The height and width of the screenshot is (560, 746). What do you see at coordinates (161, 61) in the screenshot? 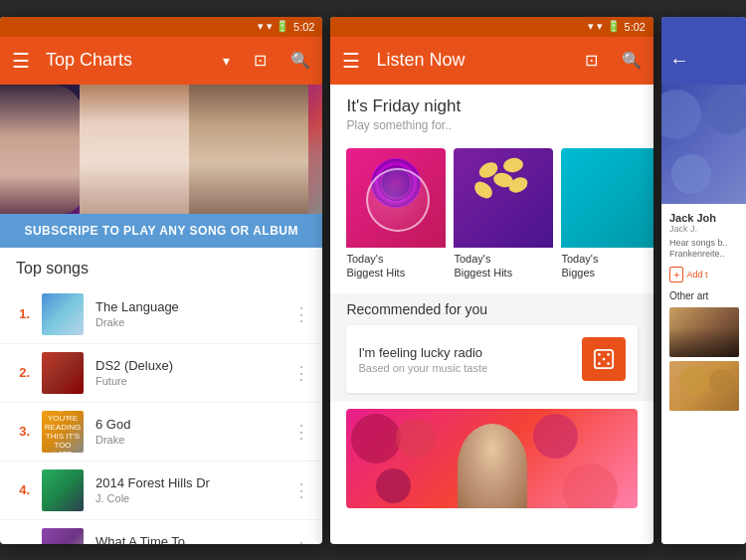
I see `top-bar-1: ☰ Top Charts ▾ ⊡ 🔍` at bounding box center [161, 61].